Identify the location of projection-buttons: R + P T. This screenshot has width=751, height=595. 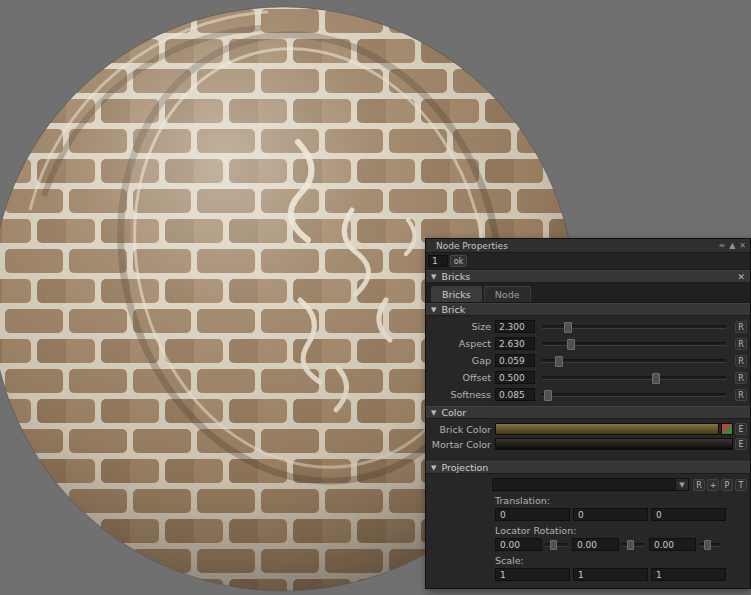
(720, 485).